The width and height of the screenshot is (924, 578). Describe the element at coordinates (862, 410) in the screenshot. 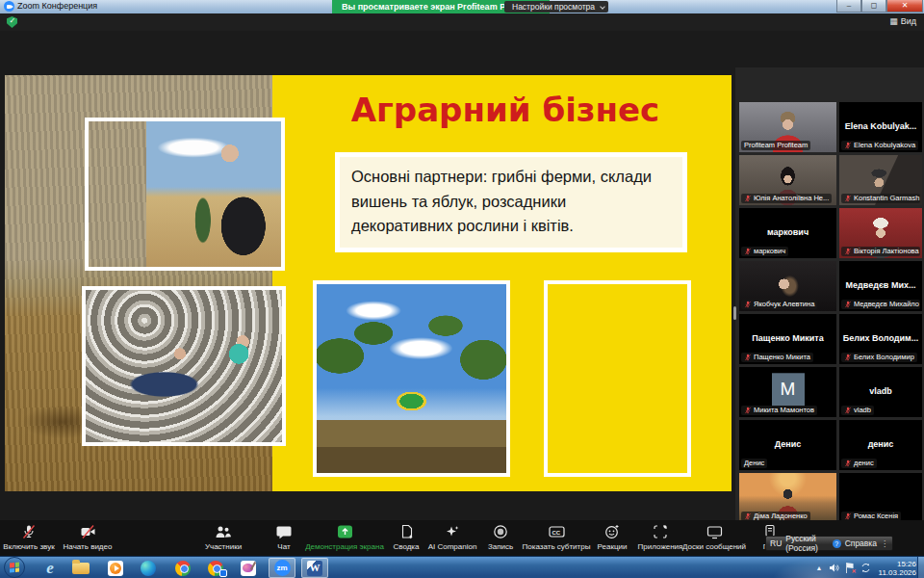

I see `participant-label: vladb` at that location.